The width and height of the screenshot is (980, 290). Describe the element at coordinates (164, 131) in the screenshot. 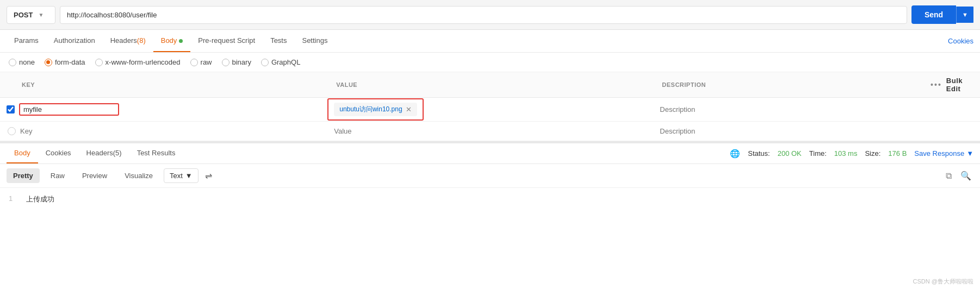

I see `empty-key-cell` at that location.